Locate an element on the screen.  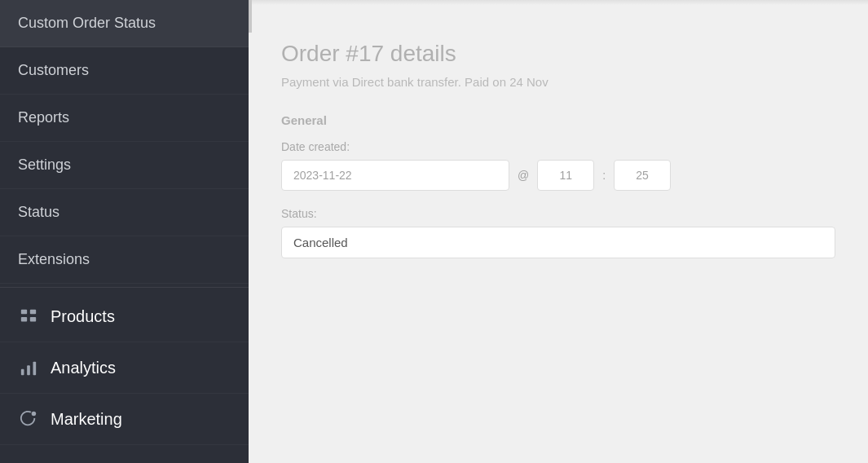
sidebar-item-customers: Customers is located at coordinates (124, 71).